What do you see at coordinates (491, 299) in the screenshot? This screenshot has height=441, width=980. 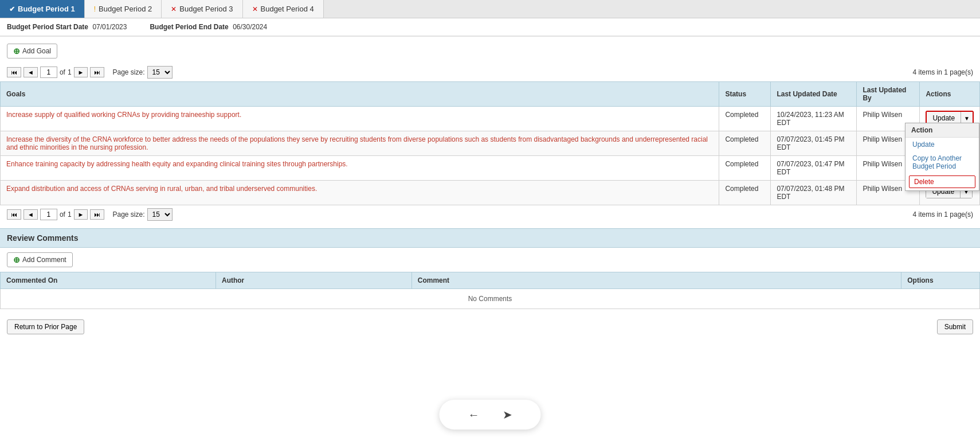 I see `no-comments-row: No Comments` at bounding box center [491, 299].